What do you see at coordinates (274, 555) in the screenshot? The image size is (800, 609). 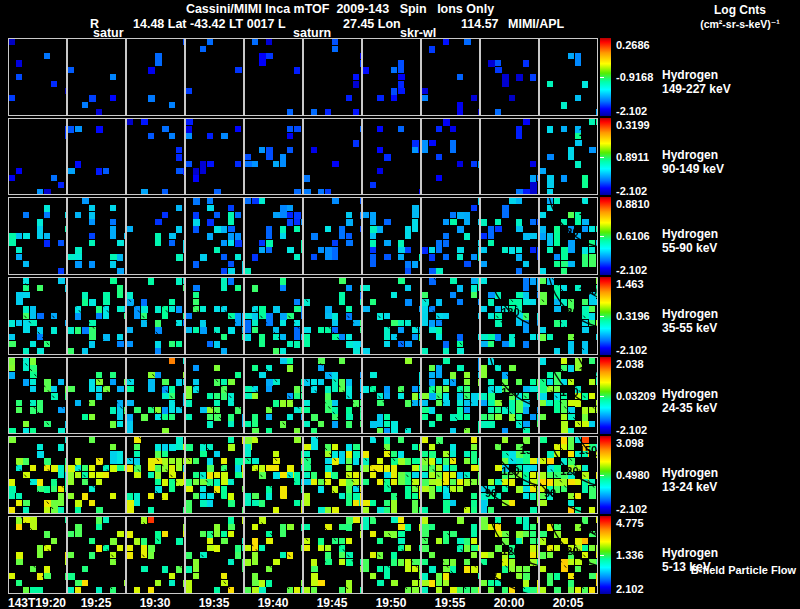 I see `spectrogram-panel-r7c5` at bounding box center [274, 555].